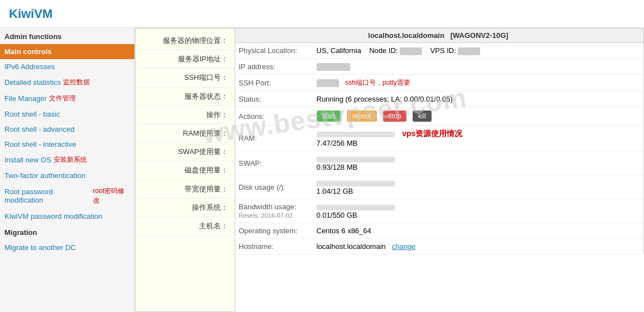 This screenshot has height=312, width=644. Describe the element at coordinates (67, 232) in the screenshot. I see `migration-title: Migration` at that location.